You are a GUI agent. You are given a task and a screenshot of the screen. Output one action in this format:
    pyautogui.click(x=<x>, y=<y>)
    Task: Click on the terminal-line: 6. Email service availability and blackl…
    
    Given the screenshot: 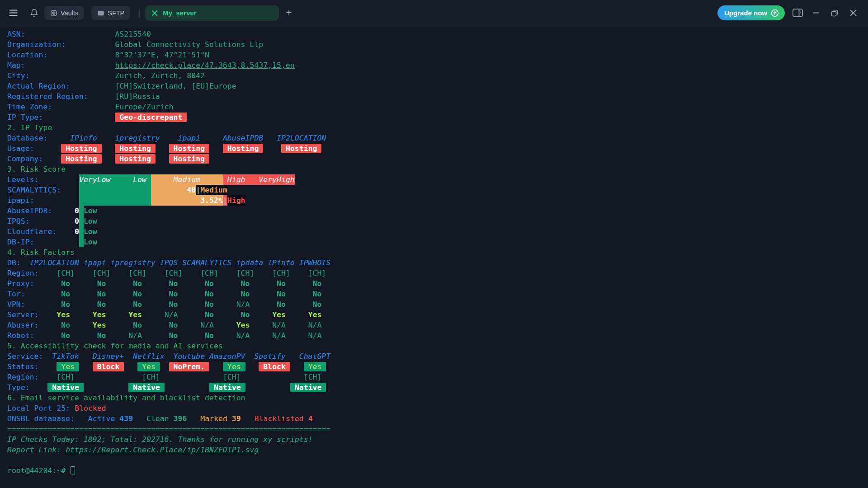 What is the action you would take?
    pyautogui.click(x=438, y=398)
    